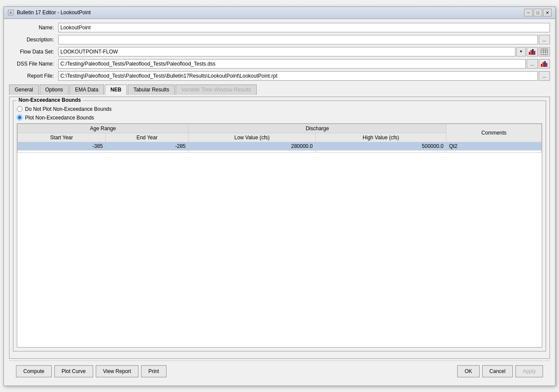  What do you see at coordinates (544, 40) in the screenshot?
I see `description-browse-button: ...` at bounding box center [544, 40].